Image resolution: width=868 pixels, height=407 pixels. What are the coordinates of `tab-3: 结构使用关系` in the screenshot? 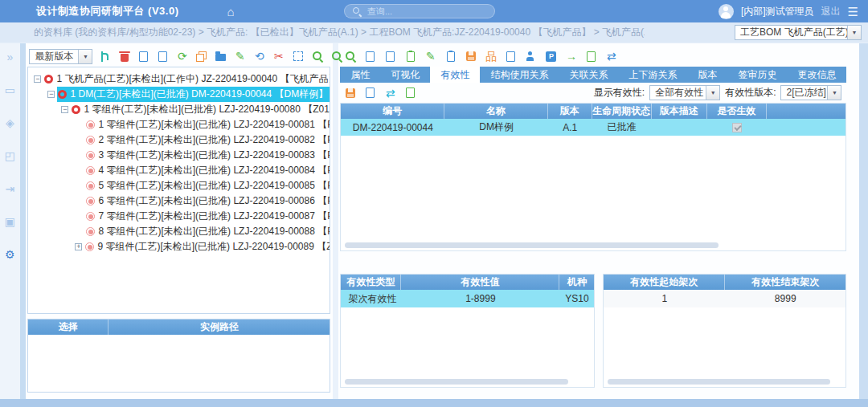 It's located at (519, 75).